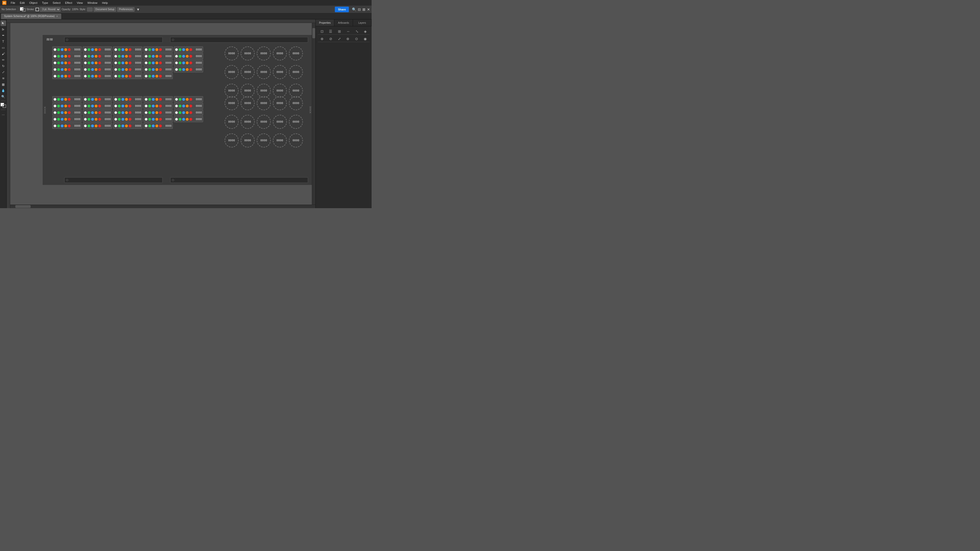  I want to click on channel-strip-3-1: 0000, so click(67, 63).